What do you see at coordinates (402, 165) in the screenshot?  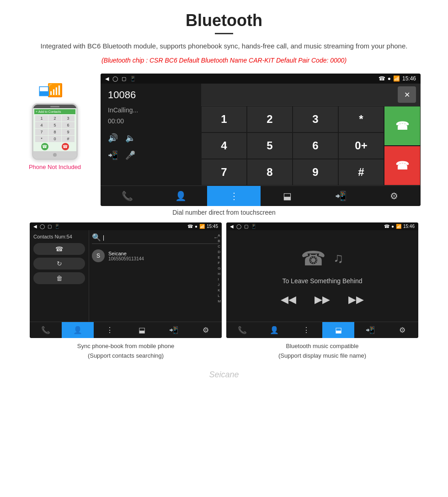 I see `end-button: ☎` at bounding box center [402, 165].